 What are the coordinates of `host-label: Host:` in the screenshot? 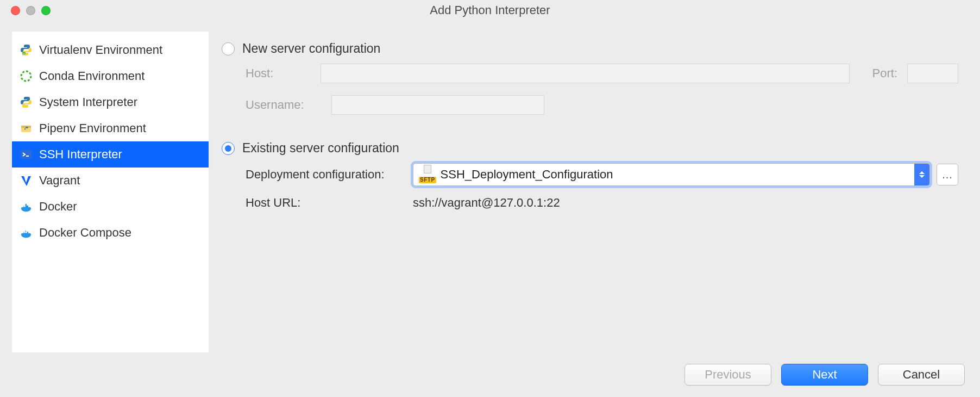 It's located at (278, 73).